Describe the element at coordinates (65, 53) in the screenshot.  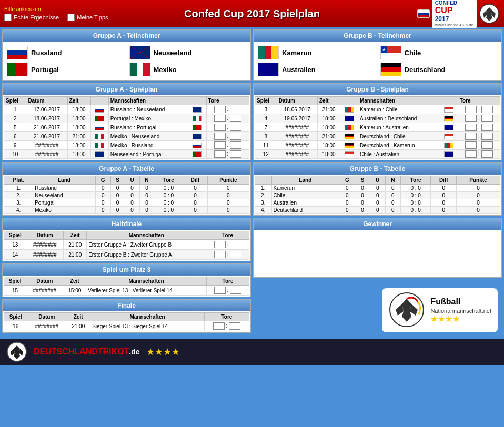
I see `team-russland: Russland` at that location.